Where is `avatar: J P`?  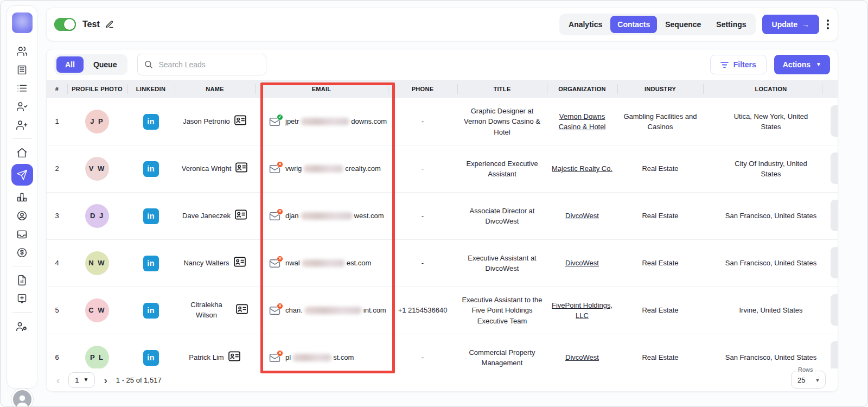 avatar: J P is located at coordinates (97, 122).